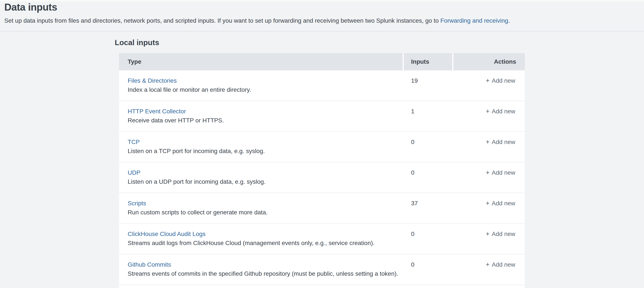 This screenshot has height=288, width=644. Describe the element at coordinates (166, 234) in the screenshot. I see `input-type-link: ClickHouse Cloud Audit Logs` at that location.